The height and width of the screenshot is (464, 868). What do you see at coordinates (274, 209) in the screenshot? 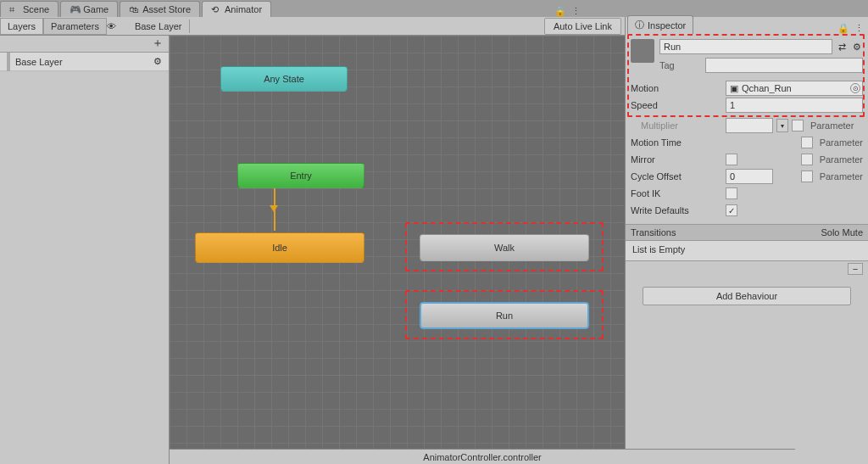
I see `arrow-head-icon` at bounding box center [274, 209].